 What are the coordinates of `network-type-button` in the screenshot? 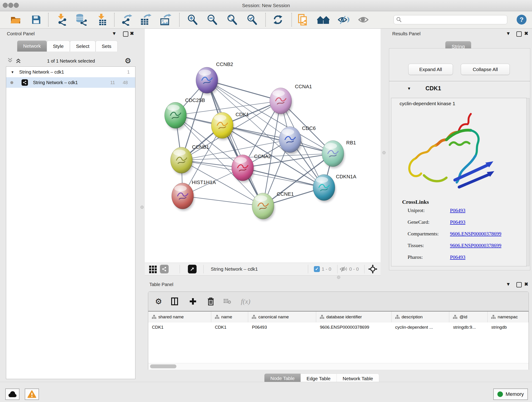 It's located at (164, 269).